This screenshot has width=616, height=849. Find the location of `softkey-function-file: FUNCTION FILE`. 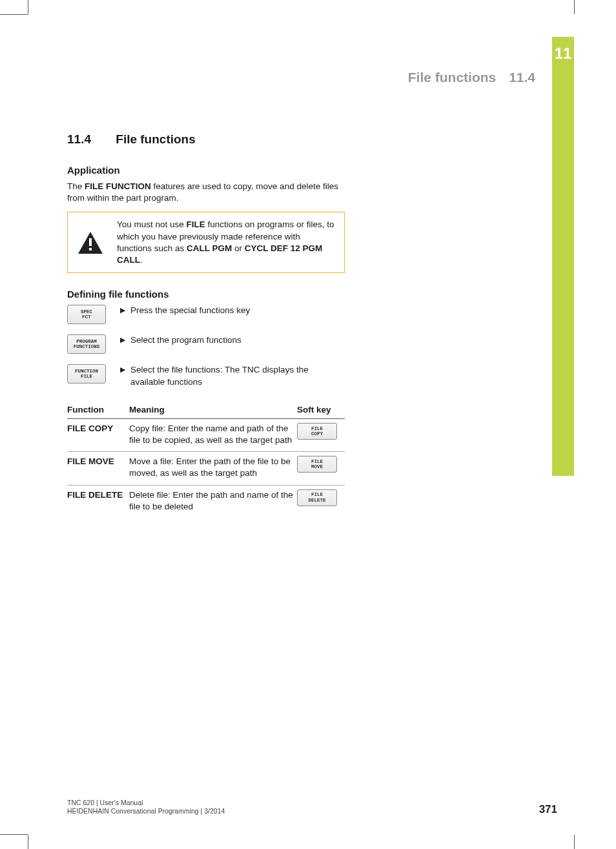

softkey-function-file: FUNCTION FILE is located at coordinates (87, 374).